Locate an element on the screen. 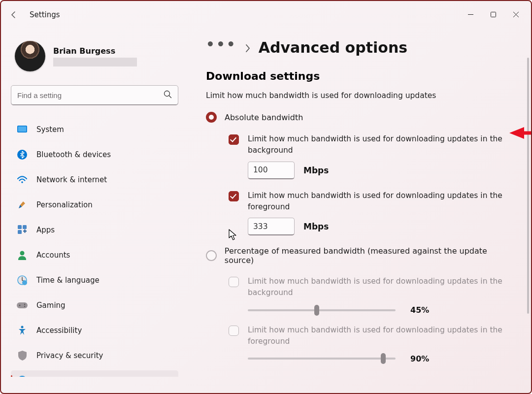 Image resolution: width=532 pixels, height=394 pixels. sidebar-item-label: Privacy & security is located at coordinates (70, 356).